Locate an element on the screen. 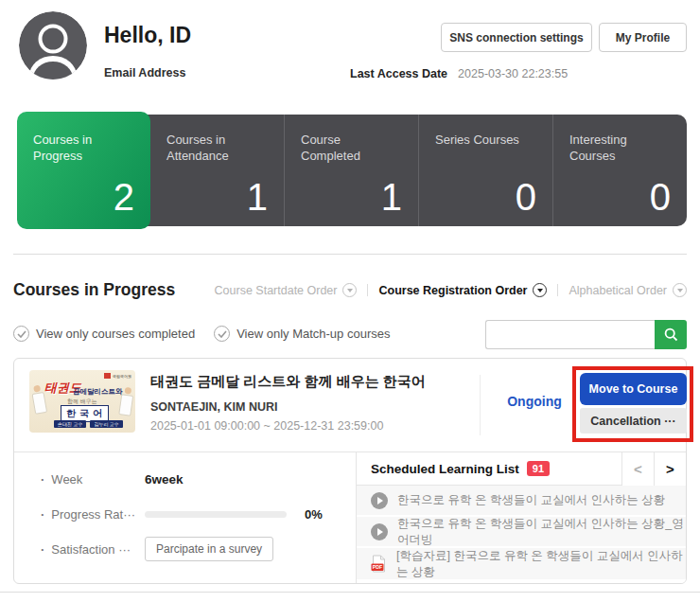 The width and height of the screenshot is (700, 602). stat-interesting-courses: Interesting Courses 0 is located at coordinates (620, 170).